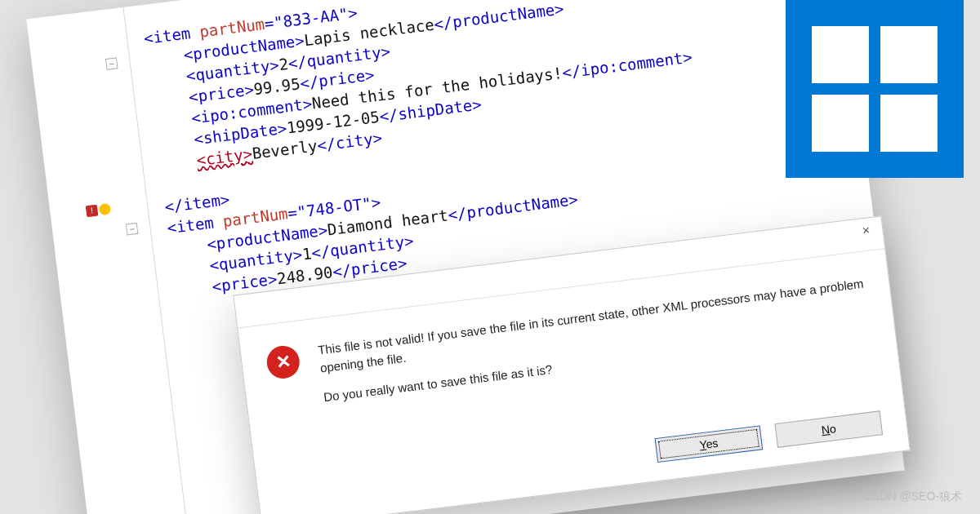  Describe the element at coordinates (105, 210) in the screenshot. I see `lightbulb-icon` at that location.